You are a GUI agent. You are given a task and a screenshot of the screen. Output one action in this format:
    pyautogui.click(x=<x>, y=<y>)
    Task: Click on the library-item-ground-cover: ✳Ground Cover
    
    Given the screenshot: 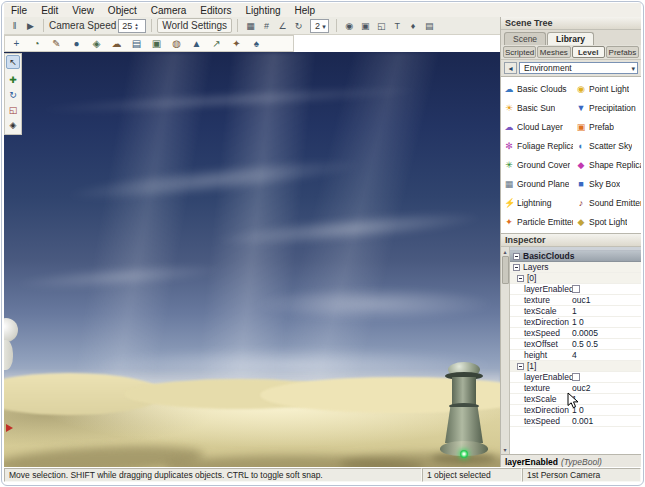 What is the action you would take?
    pyautogui.click(x=537, y=164)
    